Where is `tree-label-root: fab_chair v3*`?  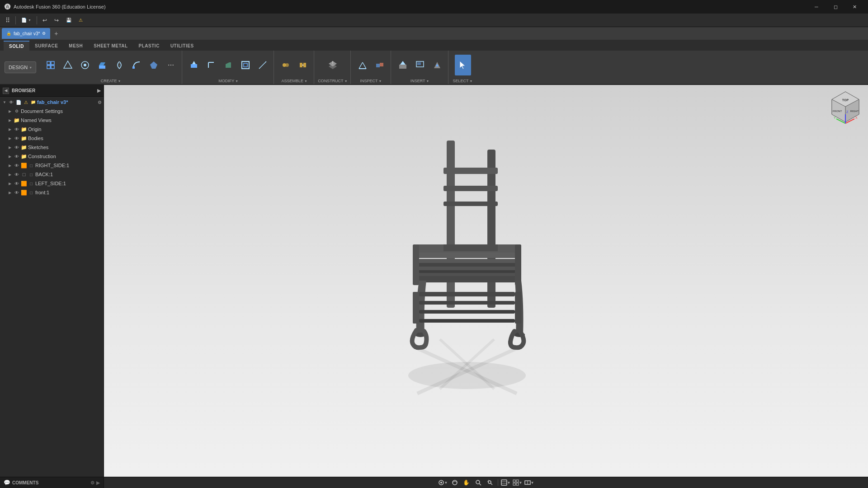 tree-label-root: fab_chair v3* is located at coordinates (66, 102).